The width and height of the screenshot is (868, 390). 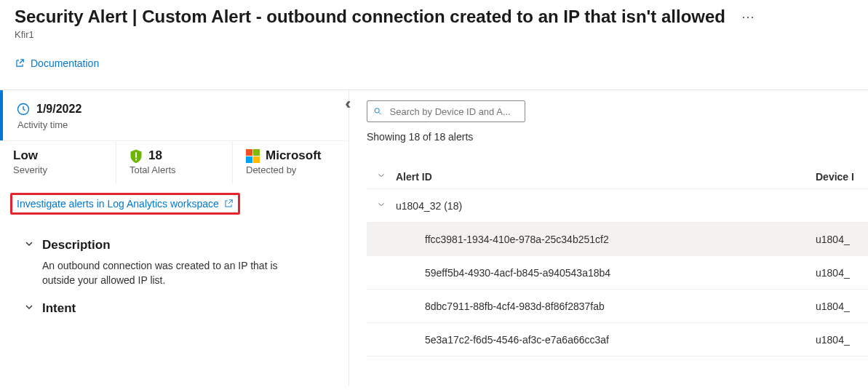 What do you see at coordinates (118, 204) in the screenshot?
I see `investigate-link-label: Investigate alerts in Log Analytics work…` at bounding box center [118, 204].